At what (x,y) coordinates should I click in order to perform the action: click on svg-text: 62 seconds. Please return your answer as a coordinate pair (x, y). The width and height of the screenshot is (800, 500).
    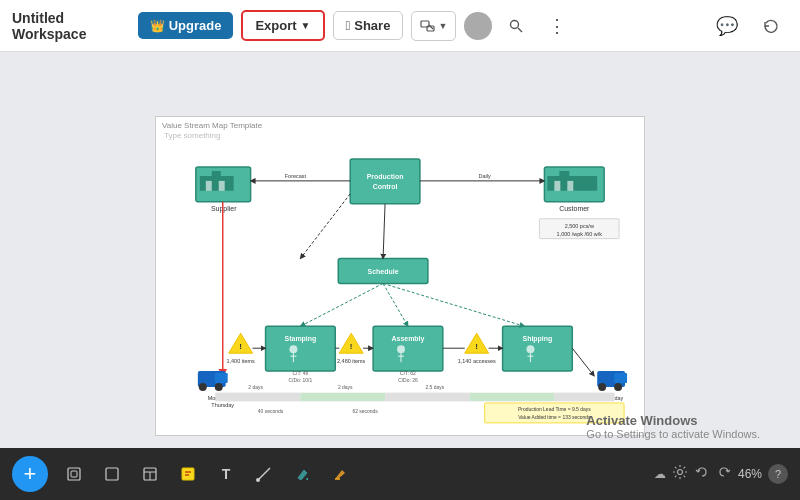
    Looking at the image, I should click on (365, 412).